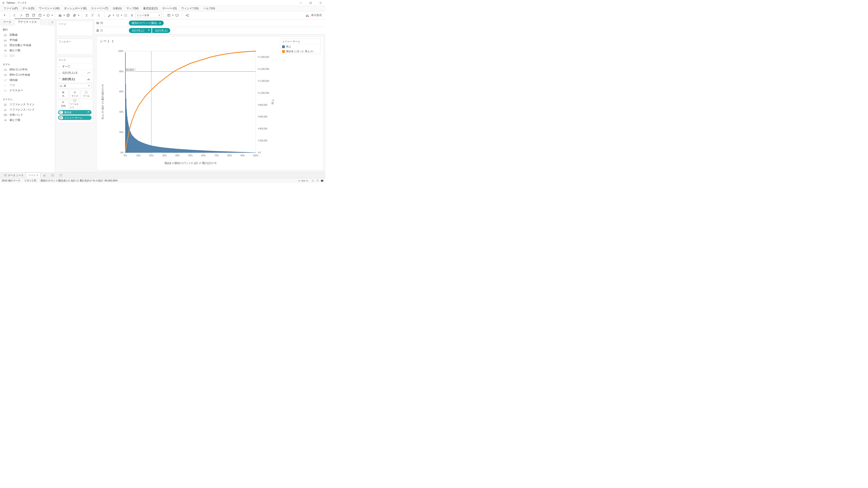 This screenshot has height=488, width=868. What do you see at coordinates (28, 70) in the screenshot?
I see `analytics-ci-mean: 95% CI の平均` at bounding box center [28, 70].